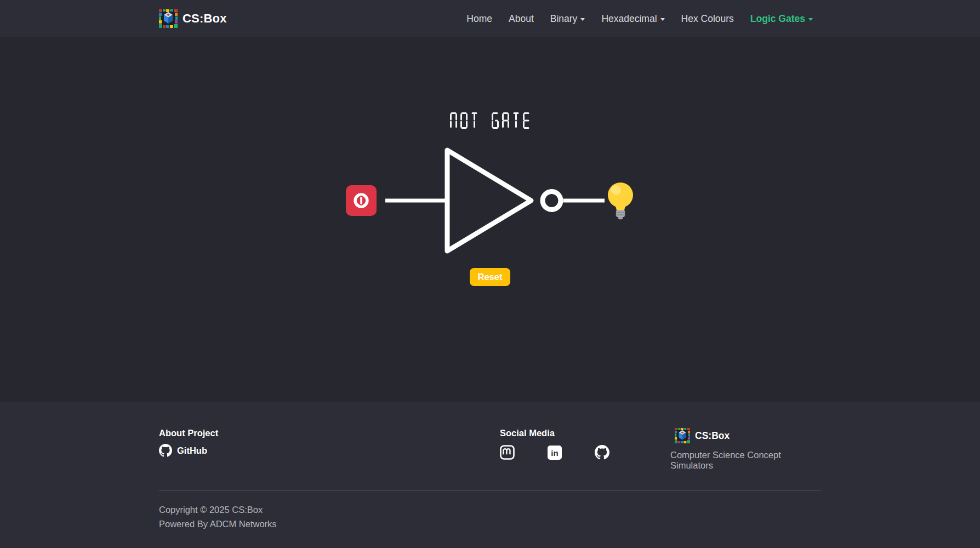 This screenshot has height=548, width=980. I want to click on brand-name: CS:Box, so click(205, 19).